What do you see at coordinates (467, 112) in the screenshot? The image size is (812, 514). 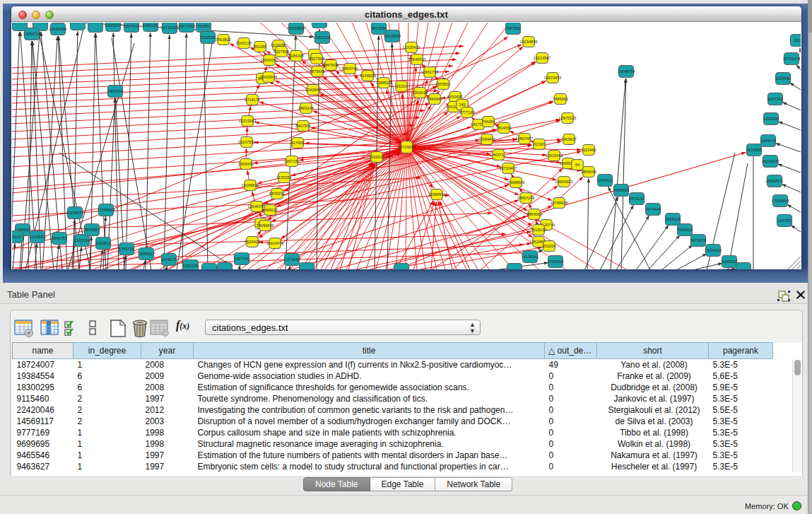 I see `svg-text: 9777169` at bounding box center [467, 112].